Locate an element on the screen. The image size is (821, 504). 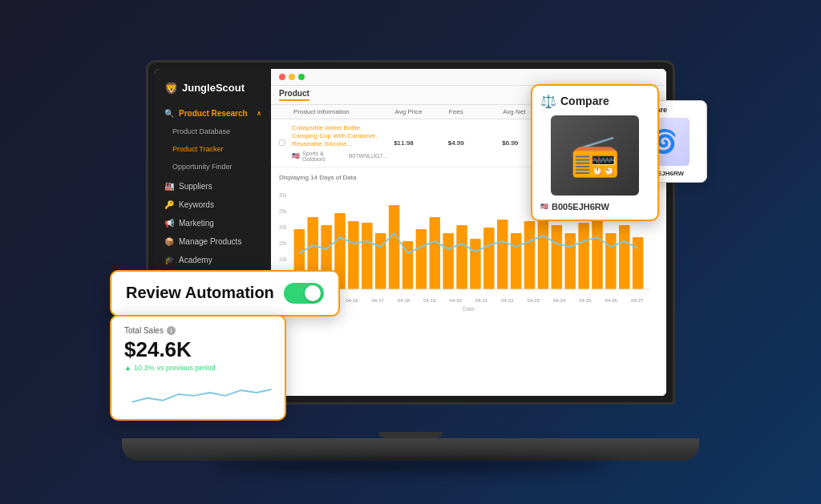
compare-card-large: ⚖️ Compare 📻 🇺🇸 B005EJH6RW is located at coordinates (595, 152).